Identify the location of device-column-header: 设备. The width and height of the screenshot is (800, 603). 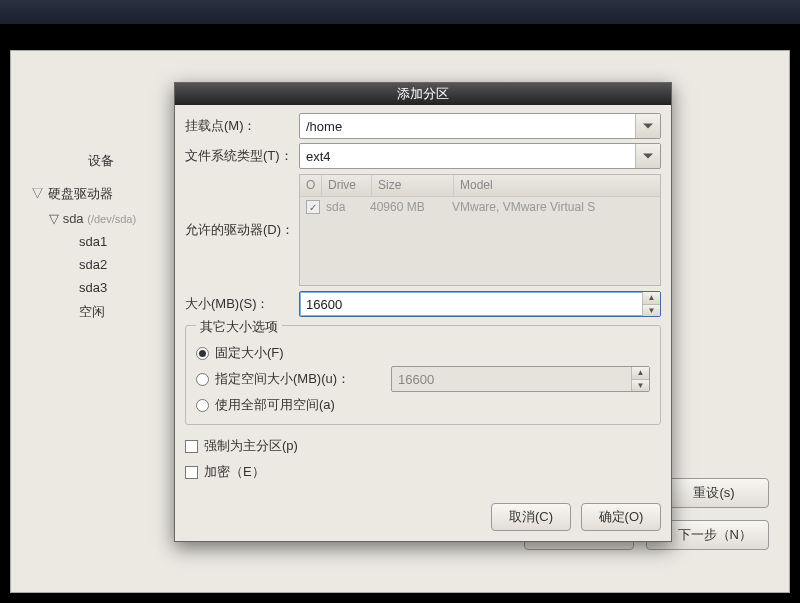
(101, 161).